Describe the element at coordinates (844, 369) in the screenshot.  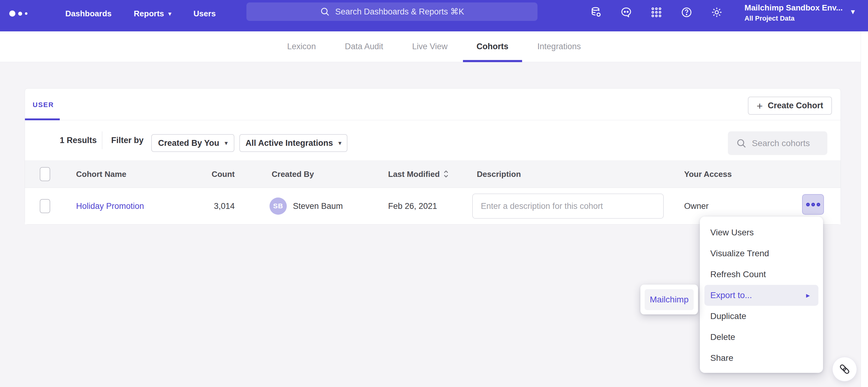
I see `copy-link-fab` at that location.